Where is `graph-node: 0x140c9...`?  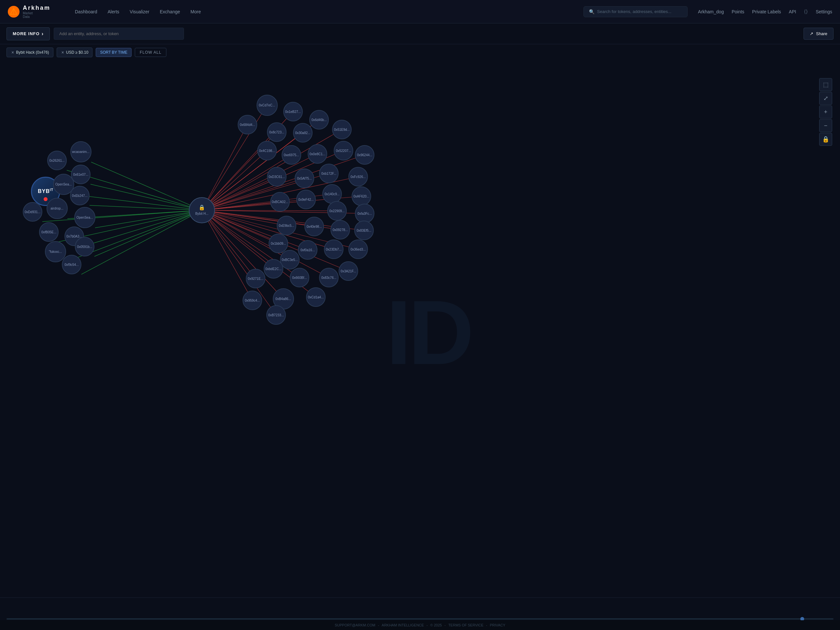 graph-node: 0x140c9... is located at coordinates (332, 194).